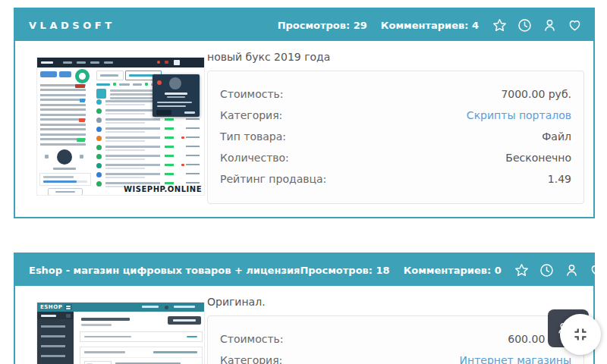 This screenshot has width=607, height=364. What do you see at coordinates (53, 344) in the screenshot?
I see `thumb-sidebar-menu` at bounding box center [53, 344].